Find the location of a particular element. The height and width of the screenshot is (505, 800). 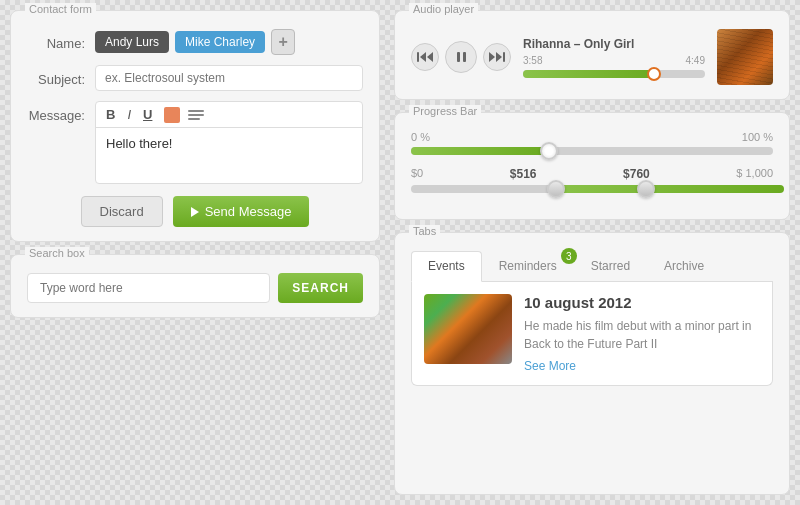

tab-starred: Starred is located at coordinates (610, 266).